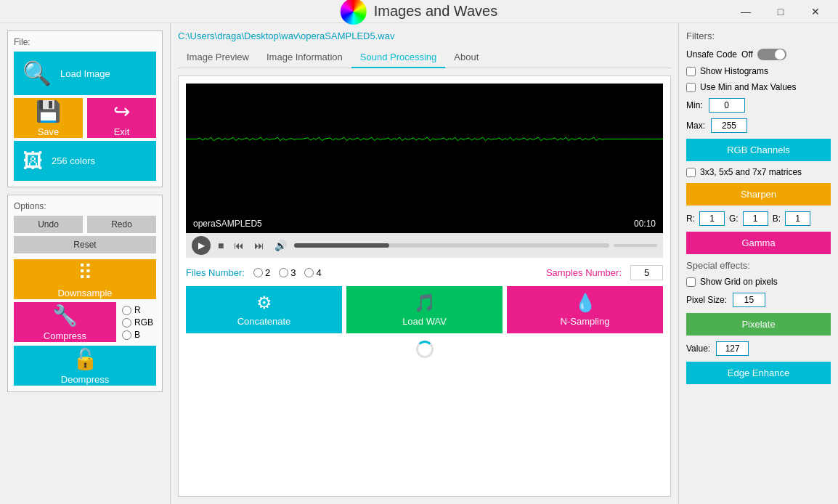  I want to click on b-input, so click(797, 219).